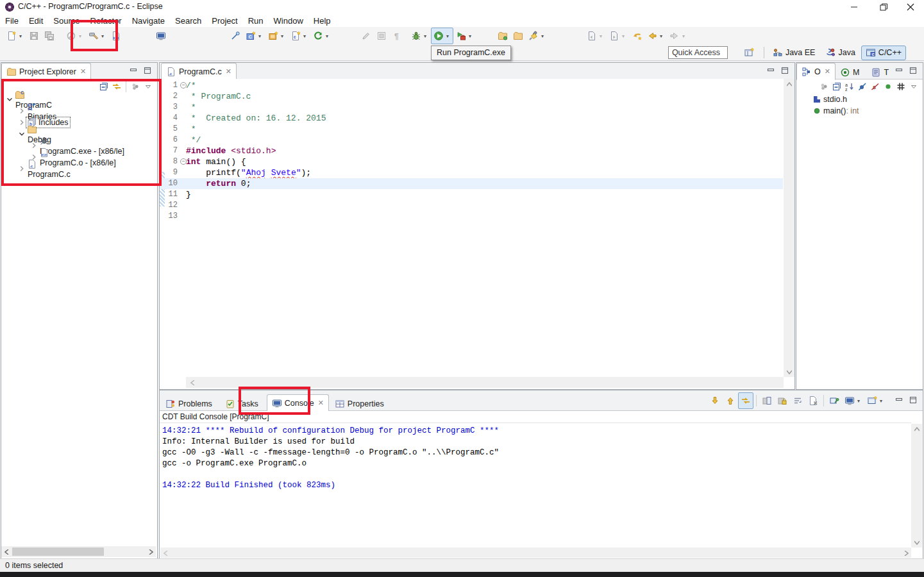  Describe the element at coordinates (730, 401) in the screenshot. I see `arrow-up-gold-button` at that location.